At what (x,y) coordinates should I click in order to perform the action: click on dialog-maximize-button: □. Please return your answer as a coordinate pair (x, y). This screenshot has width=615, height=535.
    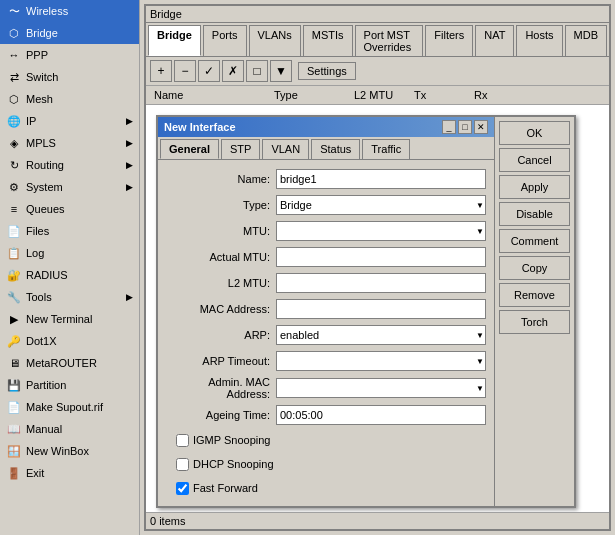
    Looking at the image, I should click on (465, 127).